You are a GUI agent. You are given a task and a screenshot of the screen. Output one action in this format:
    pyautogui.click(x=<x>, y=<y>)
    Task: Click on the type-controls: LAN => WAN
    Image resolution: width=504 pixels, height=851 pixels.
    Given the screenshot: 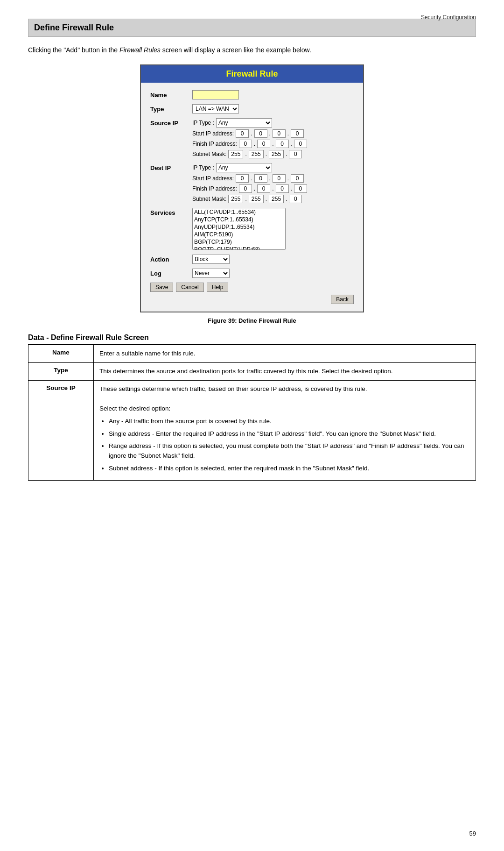 What is the action you would take?
    pyautogui.click(x=273, y=109)
    